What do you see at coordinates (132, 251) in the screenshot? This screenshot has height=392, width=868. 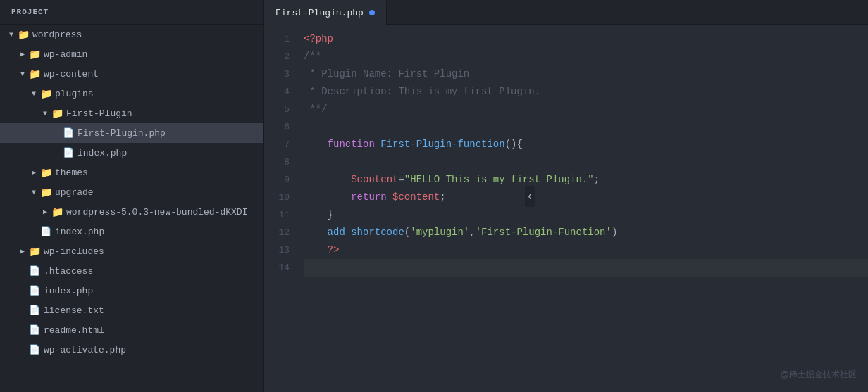 I see `tree-item-wp-includes: ▶📁wp-includes` at bounding box center [132, 251].